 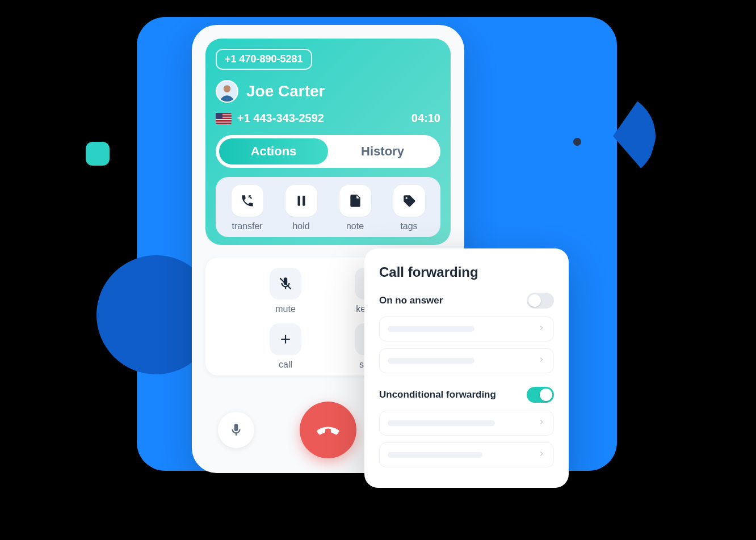 What do you see at coordinates (328, 91) in the screenshot?
I see `contact-row: Joe Carter` at bounding box center [328, 91].